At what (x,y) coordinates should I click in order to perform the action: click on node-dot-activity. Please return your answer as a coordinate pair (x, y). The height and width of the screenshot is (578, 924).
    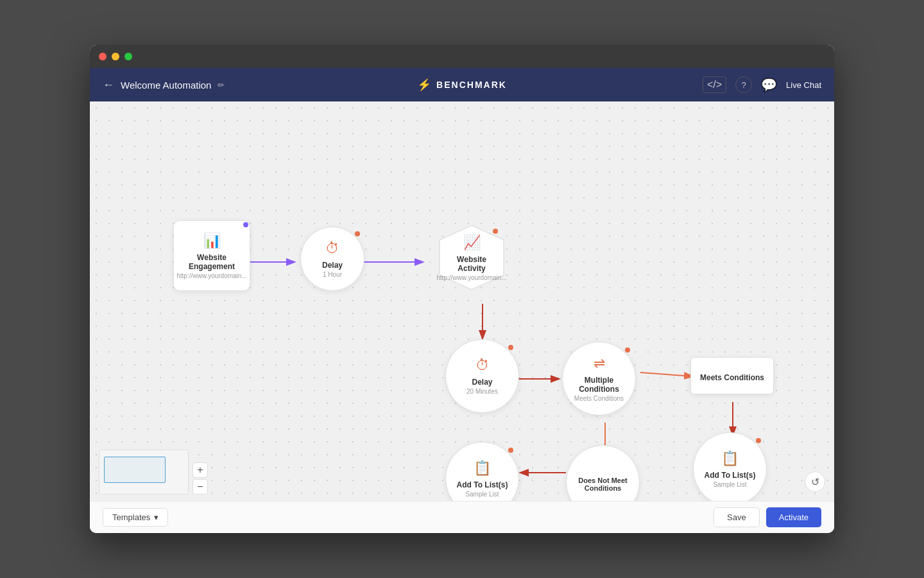
    Looking at the image, I should click on (495, 231).